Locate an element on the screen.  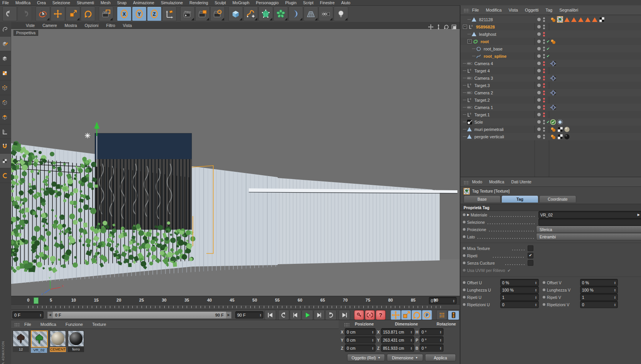
object-row-pergole-verticali: pergole verticali is located at coordinates (551, 136).